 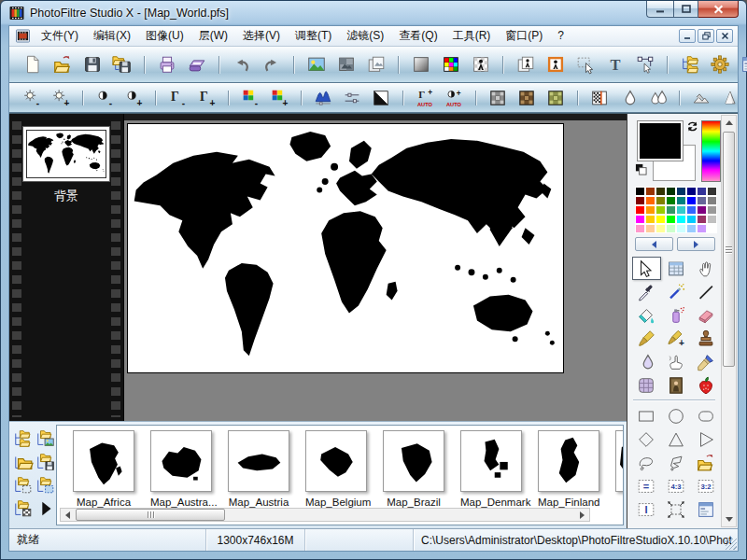 I want to click on new-file-button, so click(x=32, y=65).